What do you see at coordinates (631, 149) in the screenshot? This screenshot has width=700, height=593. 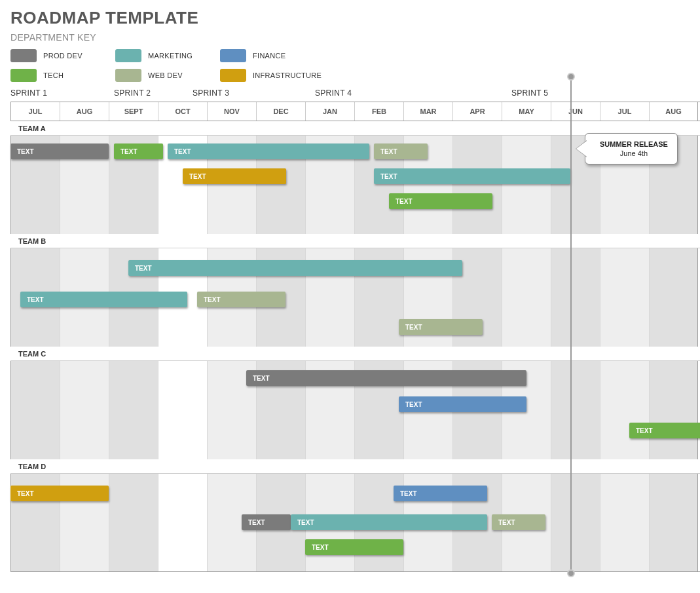 I see `milestone-callout: SUMMER RELEASE June 4th` at bounding box center [631, 149].